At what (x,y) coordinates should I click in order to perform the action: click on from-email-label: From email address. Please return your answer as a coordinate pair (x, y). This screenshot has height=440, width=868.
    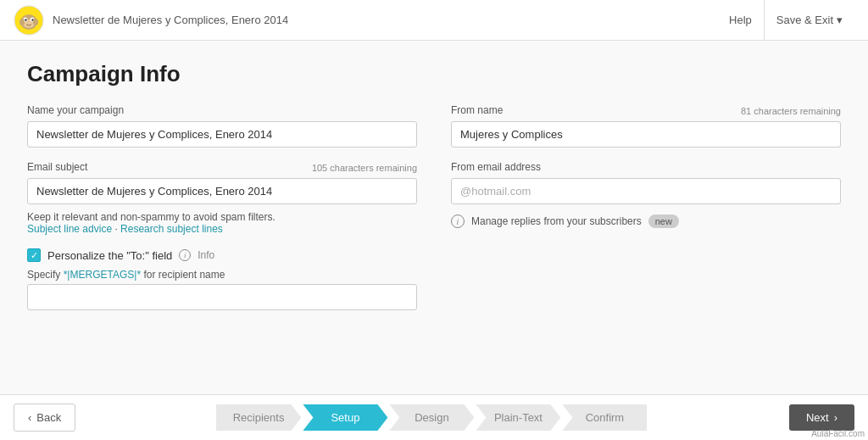
    Looking at the image, I should click on (496, 167).